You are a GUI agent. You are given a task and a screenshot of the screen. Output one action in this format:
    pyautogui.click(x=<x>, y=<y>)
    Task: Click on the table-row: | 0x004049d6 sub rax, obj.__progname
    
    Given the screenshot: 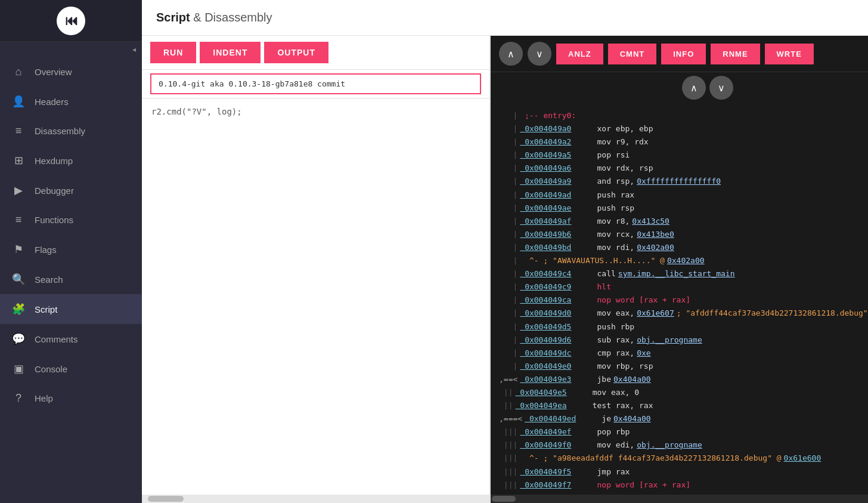 What is the action you would take?
    pyautogui.click(x=683, y=340)
    